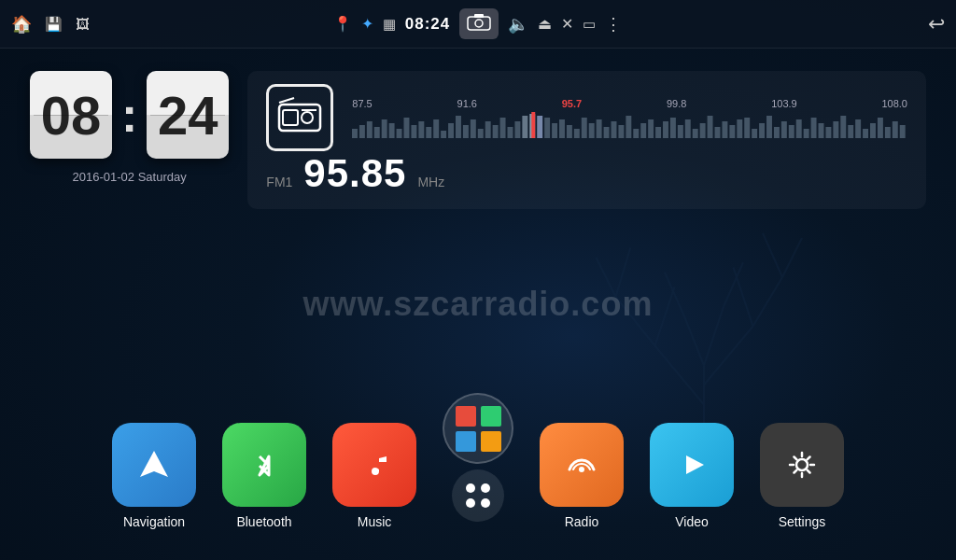  I want to click on sdcard-icon: 💾, so click(54, 24).